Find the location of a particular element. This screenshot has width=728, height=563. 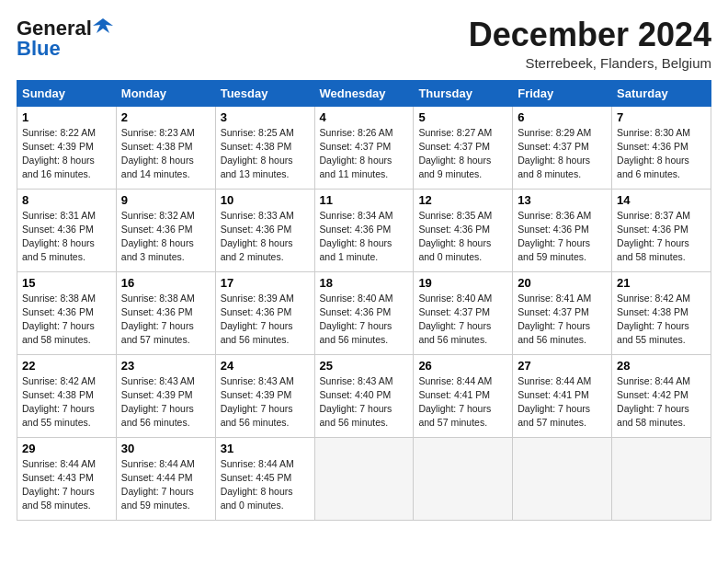

title-block: December 2024 Sterrebeek, Flanders, Belg… is located at coordinates (590, 44).